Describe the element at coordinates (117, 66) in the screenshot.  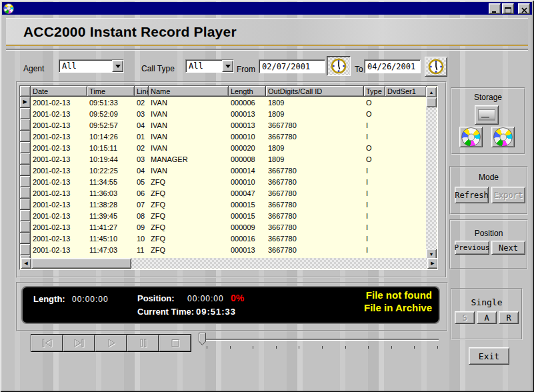
I see `agent-dropdown-button` at that location.